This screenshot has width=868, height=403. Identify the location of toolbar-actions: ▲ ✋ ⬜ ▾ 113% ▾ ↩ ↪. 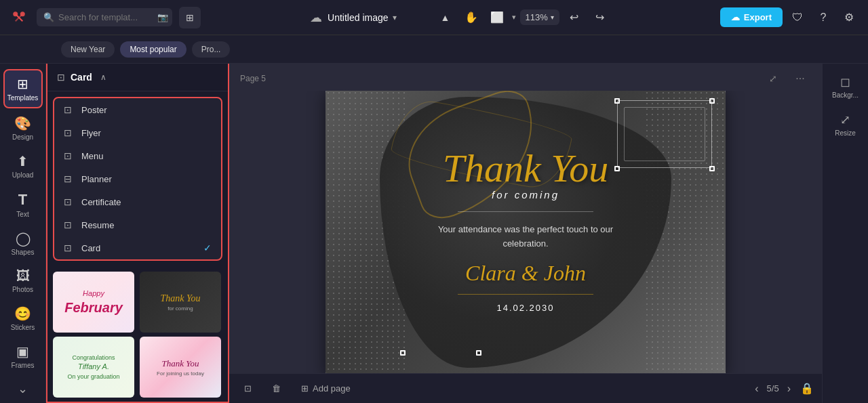
(523, 18).